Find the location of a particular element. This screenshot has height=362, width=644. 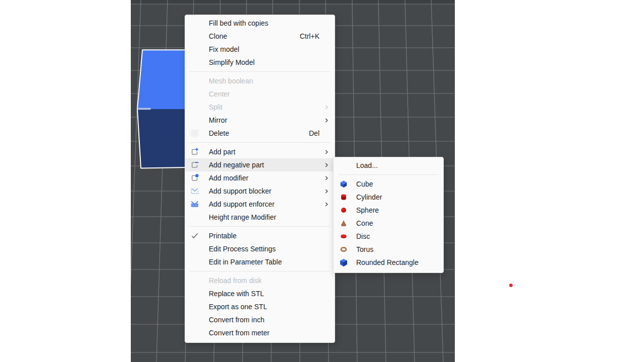

menu-item-label: Convert from meter is located at coordinates (239, 333).